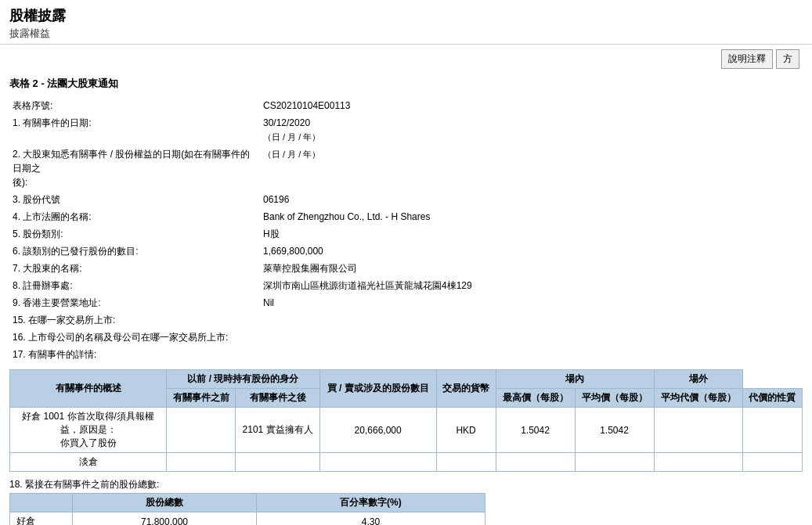 Image resolution: width=812 pixels, height=525 pixels. Describe the element at coordinates (135, 106) in the screenshot. I see `field-label-formid: 表格序號:` at that location.